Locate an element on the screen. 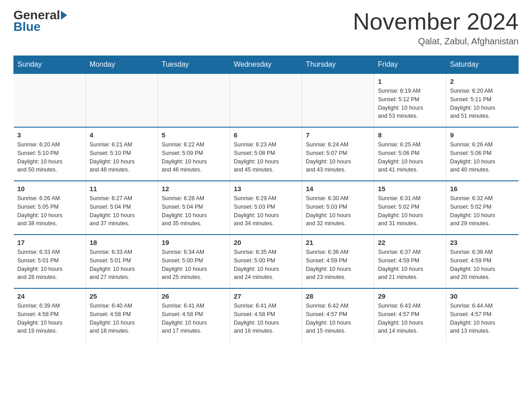  day-info: Sunrise: 6:25 AM Sunset: 5:06 PM Dayligh… is located at coordinates (410, 158).